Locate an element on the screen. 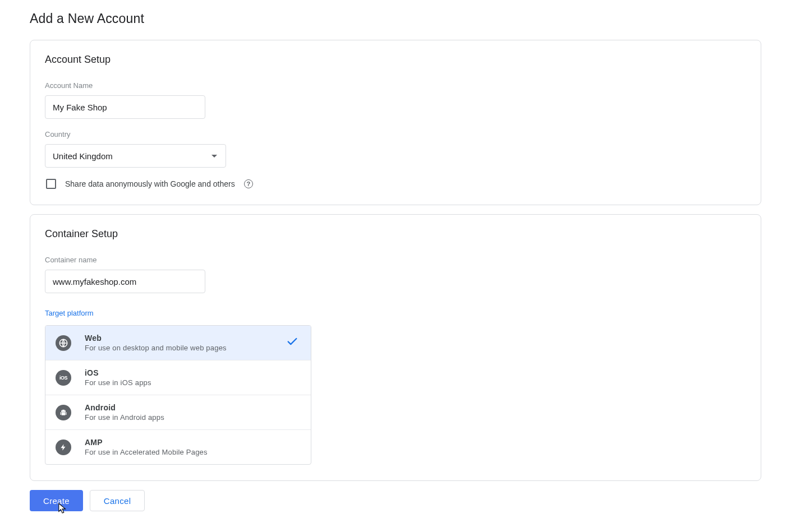 Image resolution: width=791 pixels, height=532 pixels. android-icon is located at coordinates (63, 413).